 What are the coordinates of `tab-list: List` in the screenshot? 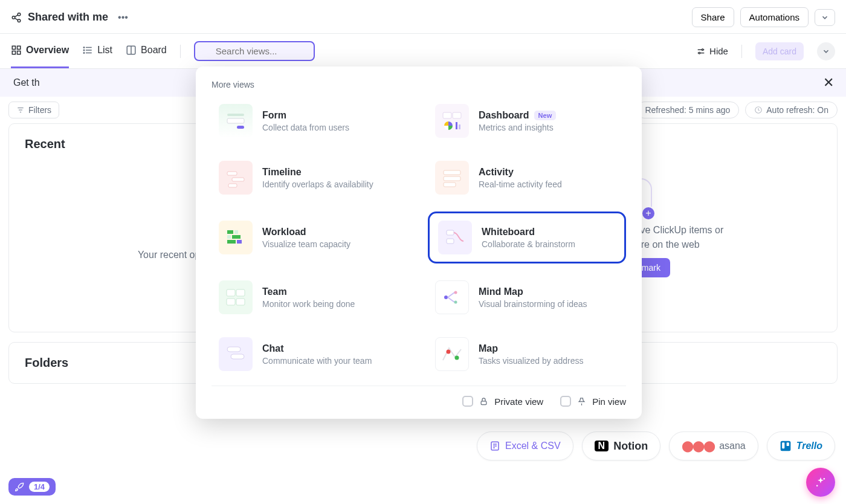 It's located at (97, 51).